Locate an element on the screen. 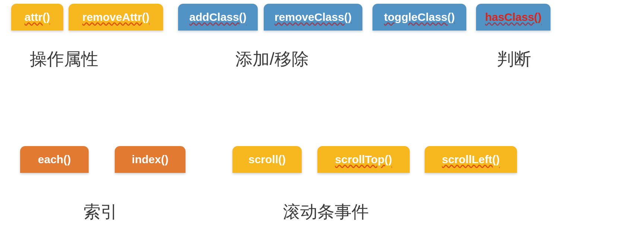  pill-removeattr: removeAttr() is located at coordinates (116, 17).